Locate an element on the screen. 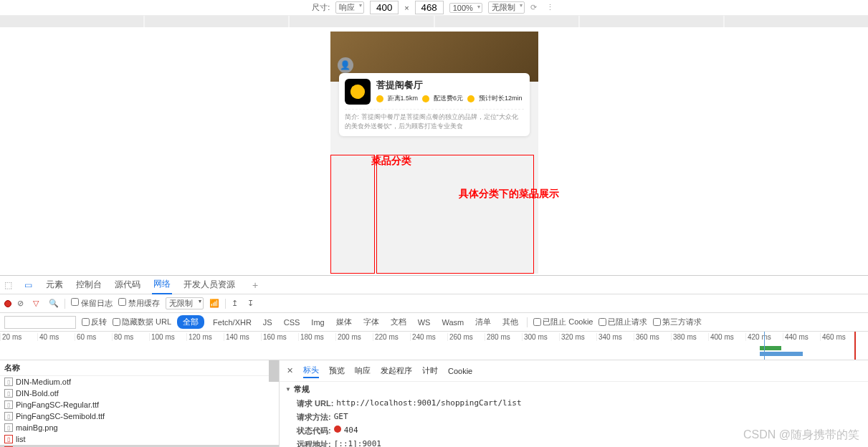  type-other: 其他 is located at coordinates (510, 322).